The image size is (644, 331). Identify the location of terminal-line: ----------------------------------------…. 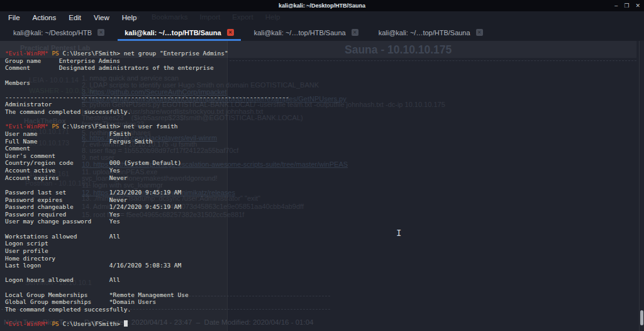
(147, 97).